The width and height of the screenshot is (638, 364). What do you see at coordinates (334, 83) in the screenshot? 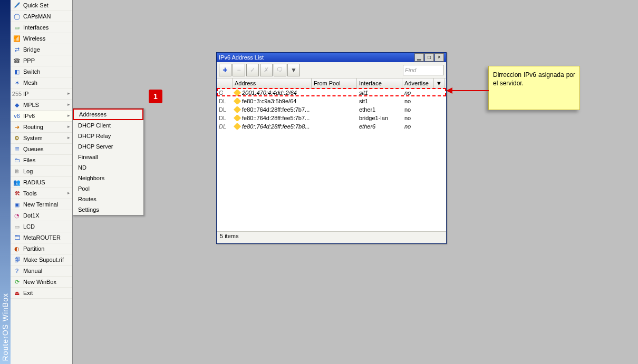
I see `col-from-pool: From Pool` at bounding box center [334, 83].